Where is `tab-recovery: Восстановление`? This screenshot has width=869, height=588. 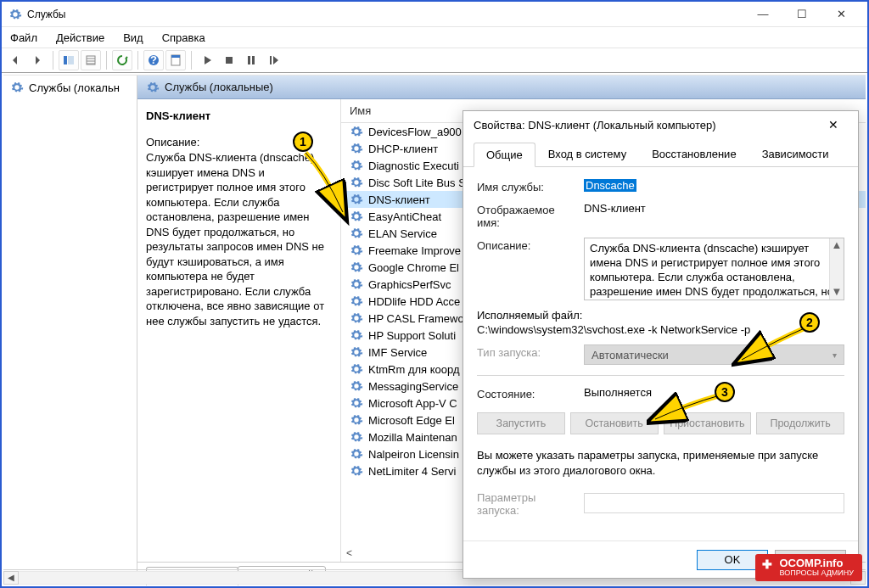
tab-recovery: Восстановление is located at coordinates (694, 154).